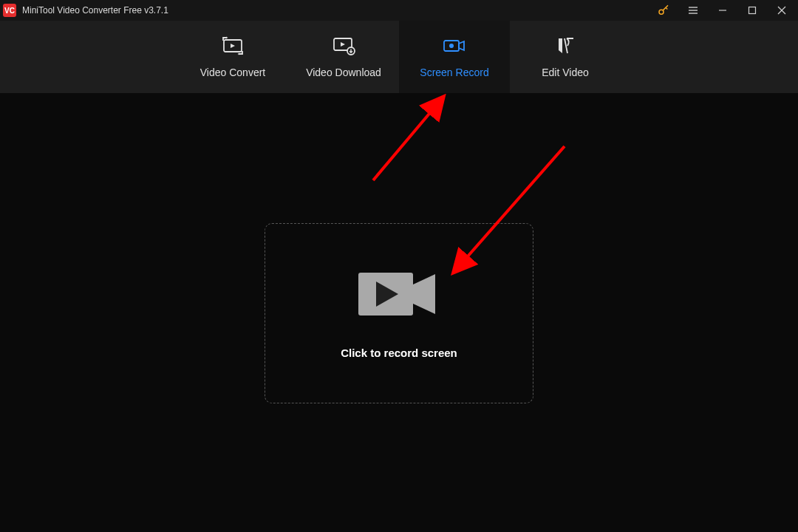 This screenshot has height=532, width=798. What do you see at coordinates (233, 46) in the screenshot?
I see `convert-icon` at bounding box center [233, 46].